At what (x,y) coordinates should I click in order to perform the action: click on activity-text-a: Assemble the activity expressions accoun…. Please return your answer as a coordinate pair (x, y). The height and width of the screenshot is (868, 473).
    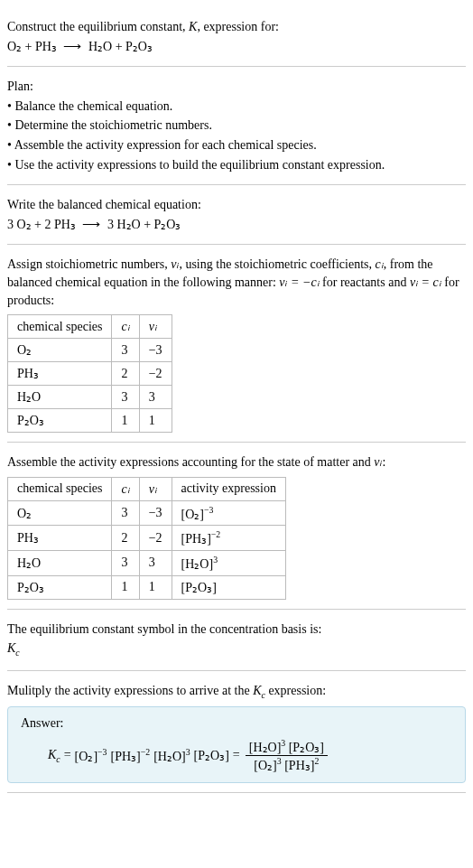
    Looking at the image, I should click on (190, 462).